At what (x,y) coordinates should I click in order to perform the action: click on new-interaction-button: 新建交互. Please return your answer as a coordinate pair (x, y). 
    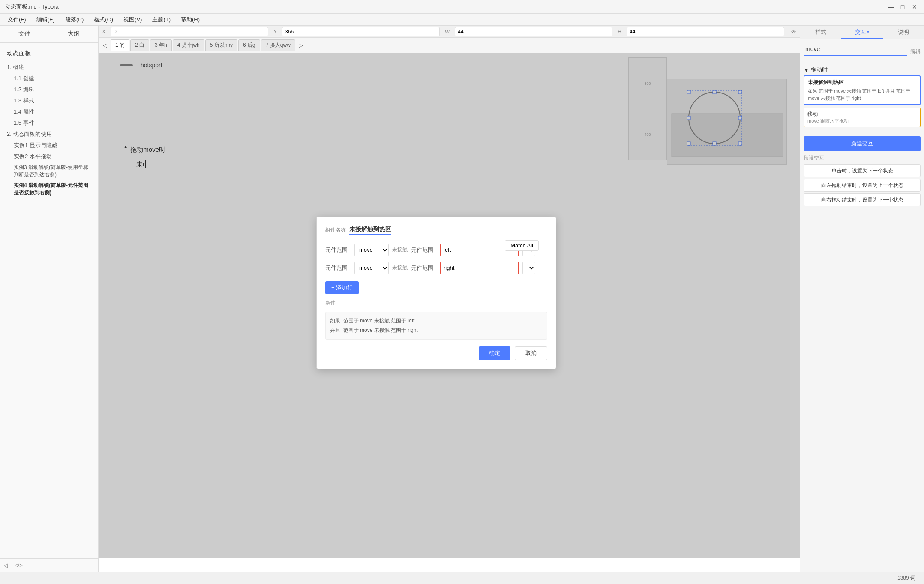
    Looking at the image, I should click on (862, 144).